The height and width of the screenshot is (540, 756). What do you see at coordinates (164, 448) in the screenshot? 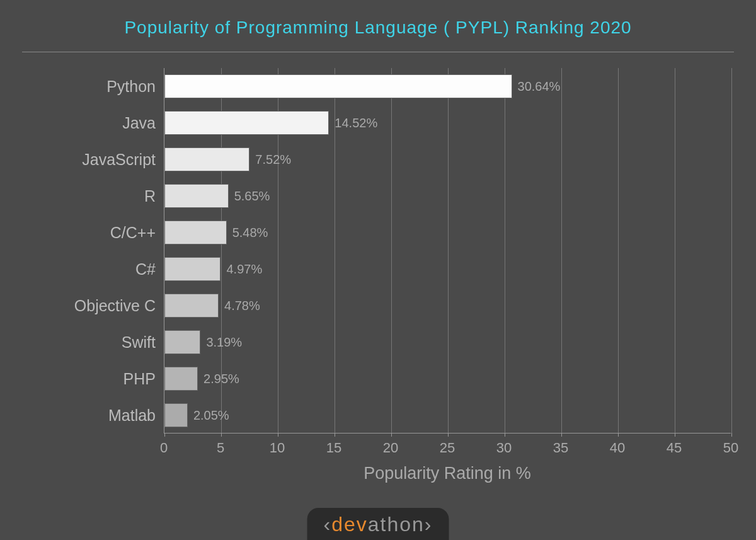
I see `x-tick-label: 0` at bounding box center [164, 448].